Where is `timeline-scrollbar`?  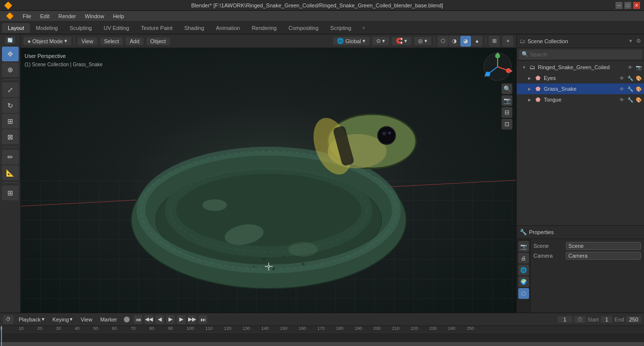 timeline-scrollbar is located at coordinates (322, 344).